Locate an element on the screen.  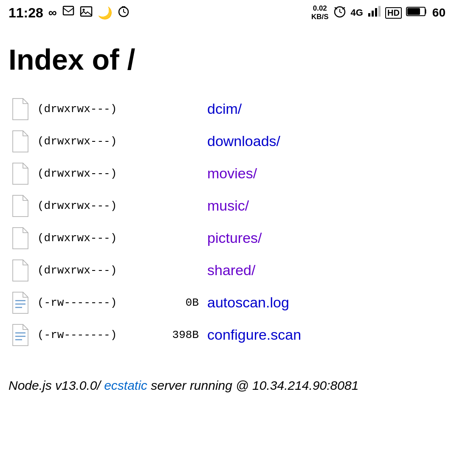
status-bar: 11:28 ∞ 🌙 0.02KB/S is located at coordinates (227, 13).